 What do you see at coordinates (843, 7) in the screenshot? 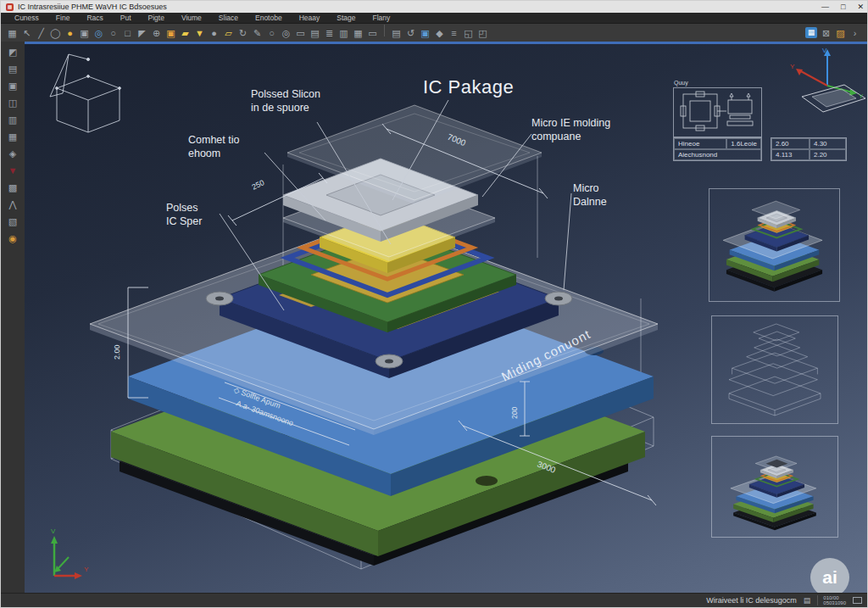
I see `maximize-button: □` at bounding box center [843, 7].